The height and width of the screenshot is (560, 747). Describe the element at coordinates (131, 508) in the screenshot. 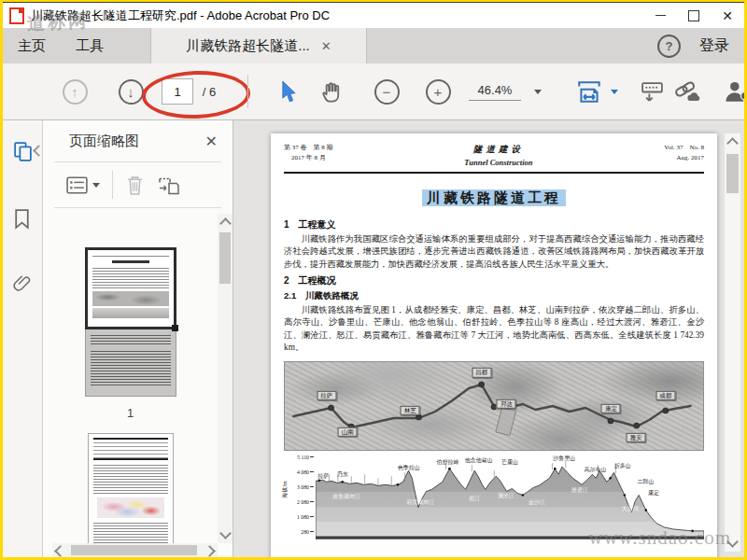

I see `thumbnail-geo-map-image` at that location.